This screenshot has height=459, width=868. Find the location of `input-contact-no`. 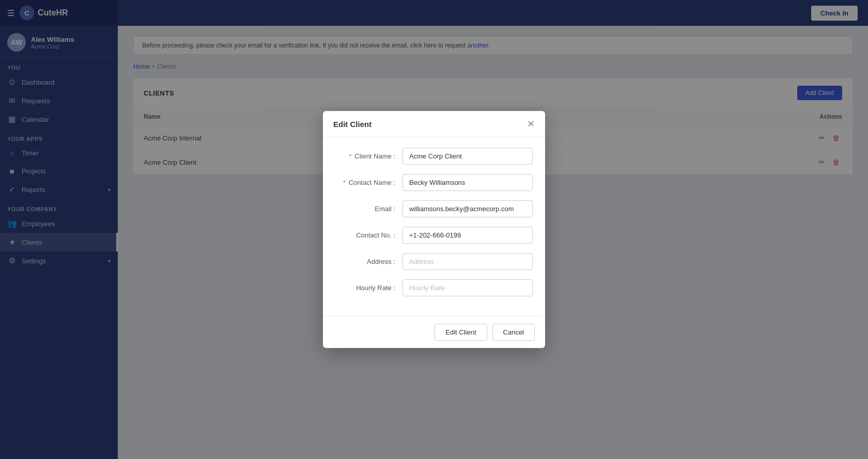

input-contact-no is located at coordinates (468, 235).